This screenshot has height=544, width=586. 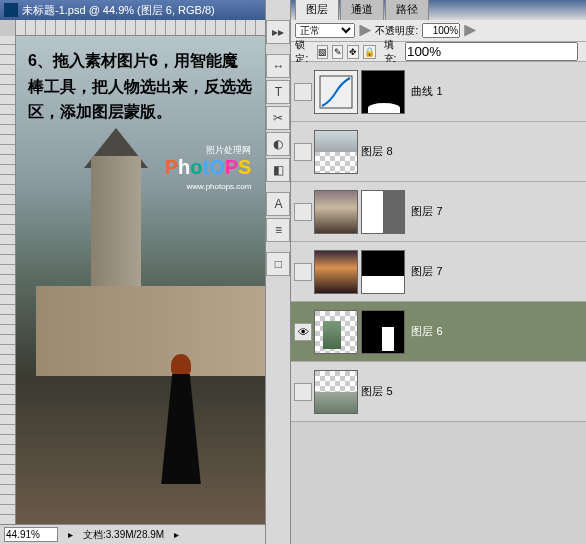 What do you see at coordinates (338, 52) in the screenshot?
I see `lock-pixels-icon: ✎` at bounding box center [338, 52].